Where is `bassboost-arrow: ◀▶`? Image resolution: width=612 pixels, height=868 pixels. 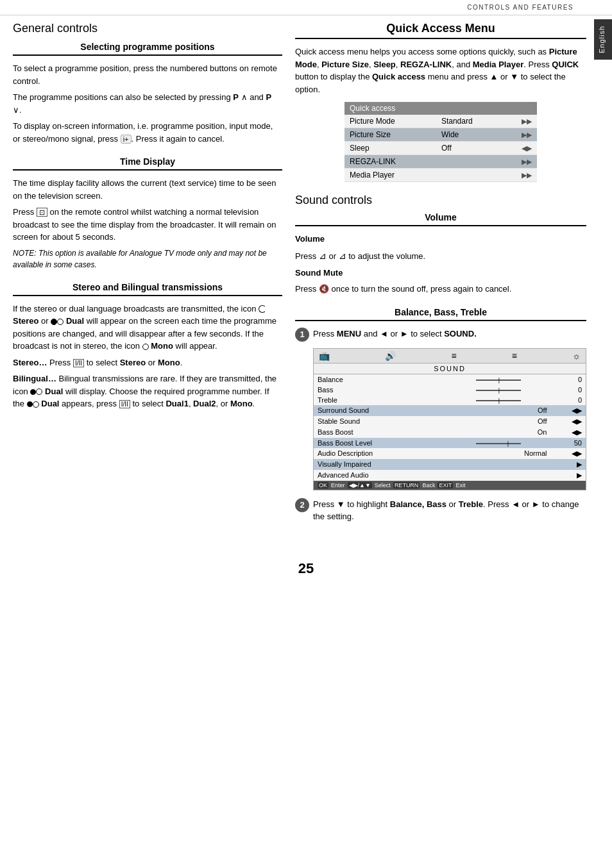
bassboost-arrow: ◀▶ is located at coordinates (566, 432).